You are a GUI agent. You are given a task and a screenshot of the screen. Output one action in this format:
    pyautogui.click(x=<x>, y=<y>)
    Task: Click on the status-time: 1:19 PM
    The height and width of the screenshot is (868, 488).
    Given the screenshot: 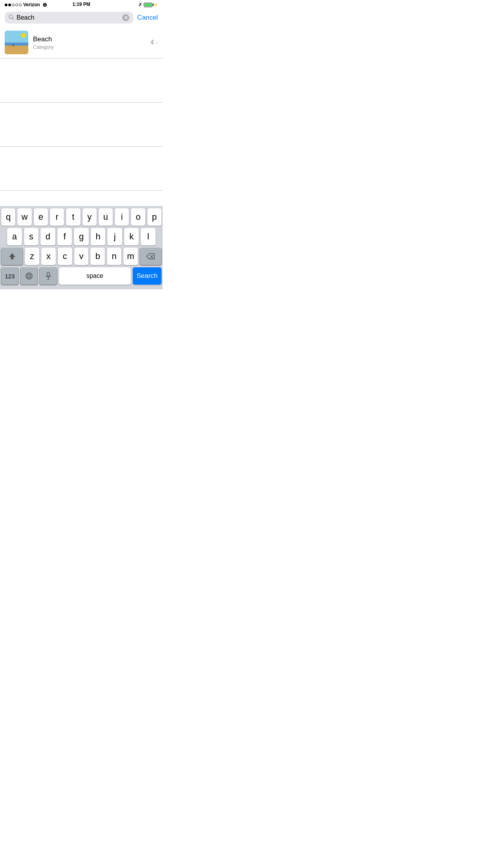 What is the action you would take?
    pyautogui.click(x=81, y=4)
    